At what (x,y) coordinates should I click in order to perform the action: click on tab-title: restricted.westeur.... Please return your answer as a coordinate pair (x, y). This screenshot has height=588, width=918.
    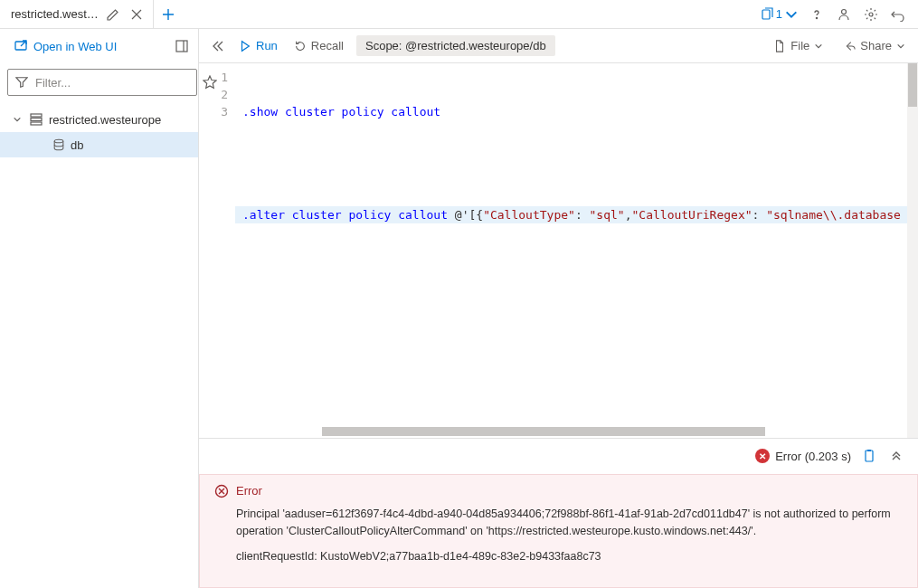
    Looking at the image, I should click on (54, 14).